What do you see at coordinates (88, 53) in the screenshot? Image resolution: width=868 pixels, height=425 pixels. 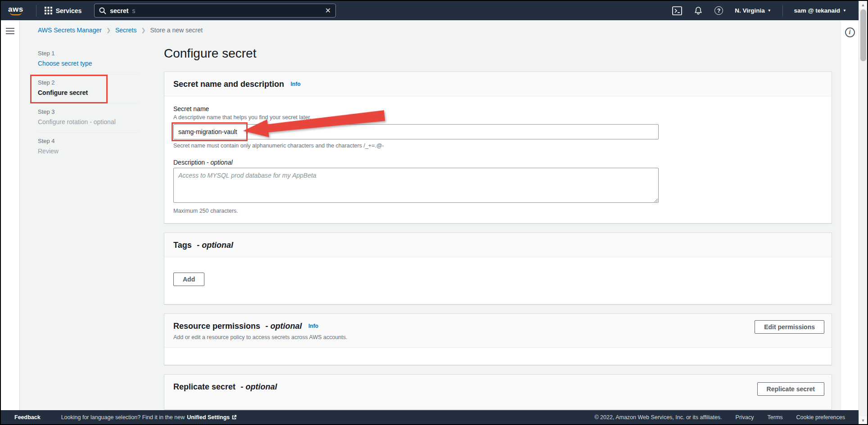 I see `step-number: Step 1` at bounding box center [88, 53].